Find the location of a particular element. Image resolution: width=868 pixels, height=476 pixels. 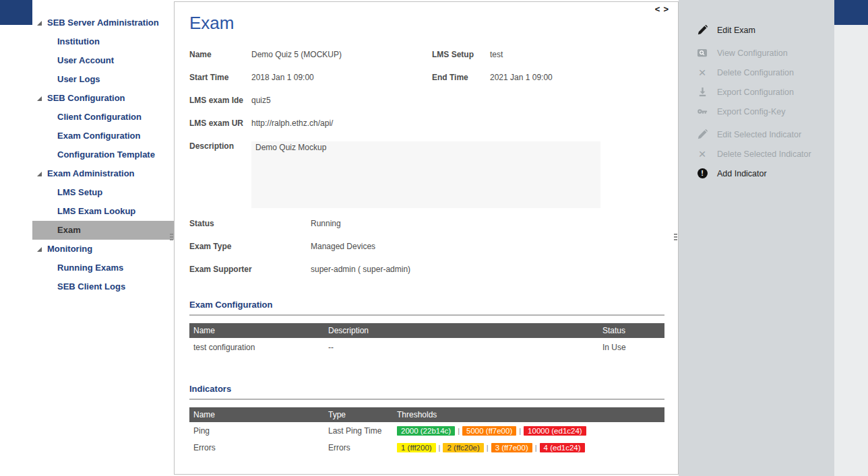

export-config-key-button: Export Config-Key is located at coordinates (756, 112).